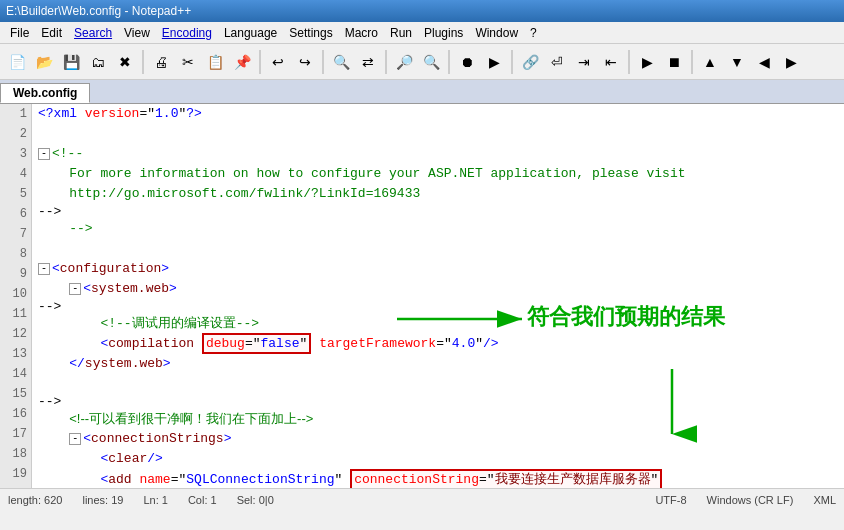 This screenshot has height=530, width=844. I want to click on fold-marker-15: -, so click(75, 439).